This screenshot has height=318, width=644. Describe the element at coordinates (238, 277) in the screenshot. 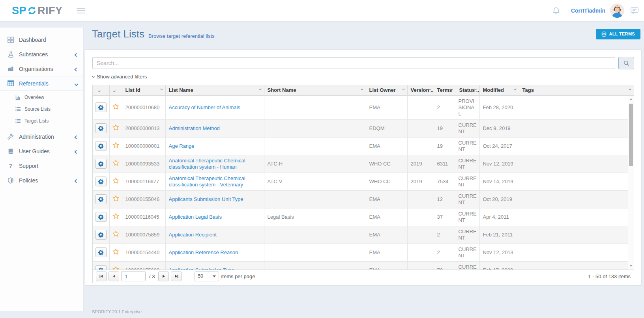

I see `items-per-page-label: items per page` at that location.